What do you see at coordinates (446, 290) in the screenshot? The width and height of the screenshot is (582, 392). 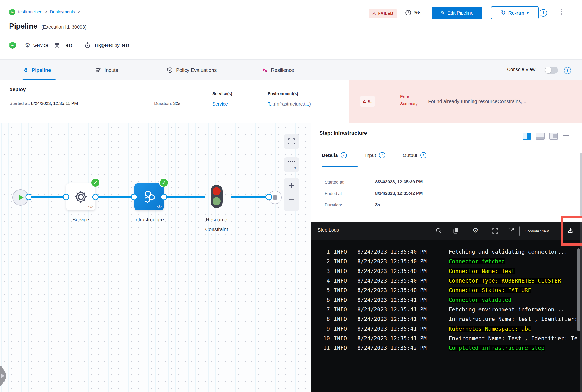 I see `log-line: 5INFO8/24/2023 12:35:40 PMConnector Stat…` at bounding box center [446, 290].